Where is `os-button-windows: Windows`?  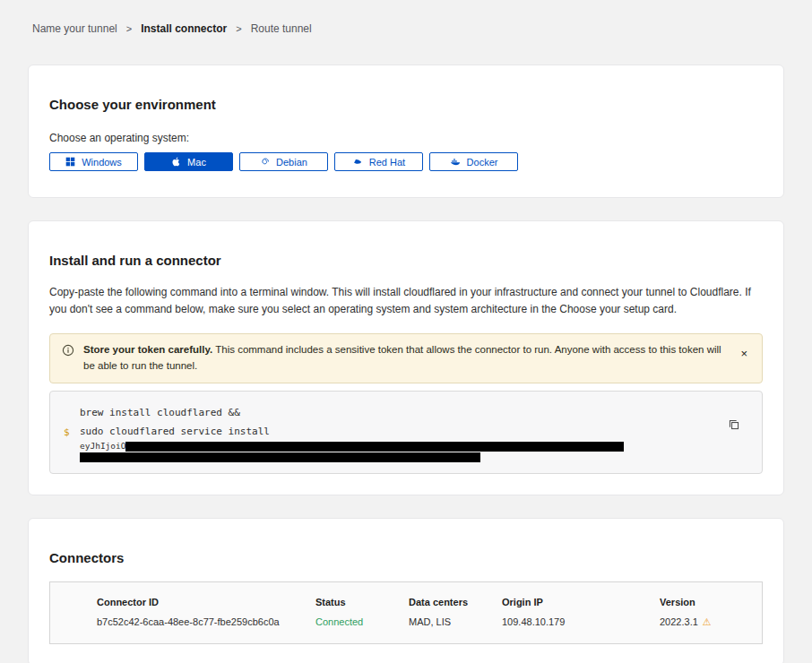
os-button-windows: Windows is located at coordinates (93, 161).